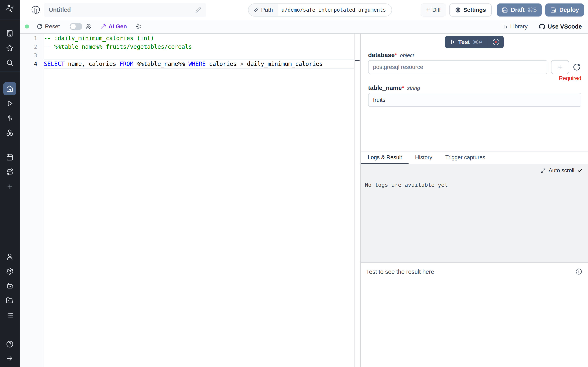  Describe the element at coordinates (424, 158) in the screenshot. I see `tab-label: History` at that location.